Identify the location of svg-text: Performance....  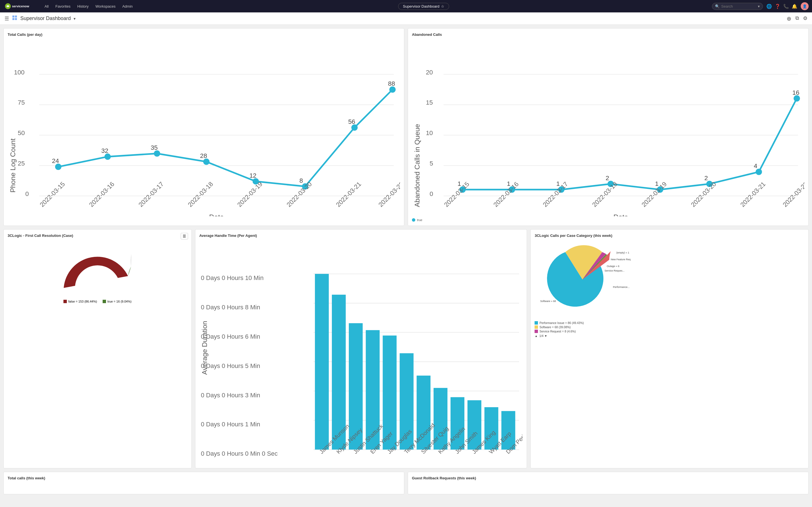
(621, 287).